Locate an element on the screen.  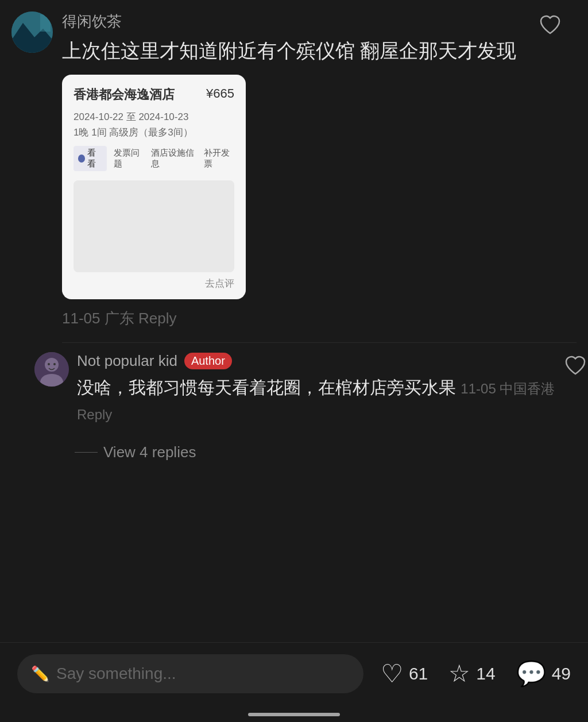
like-count: 61 is located at coordinates (418, 674).